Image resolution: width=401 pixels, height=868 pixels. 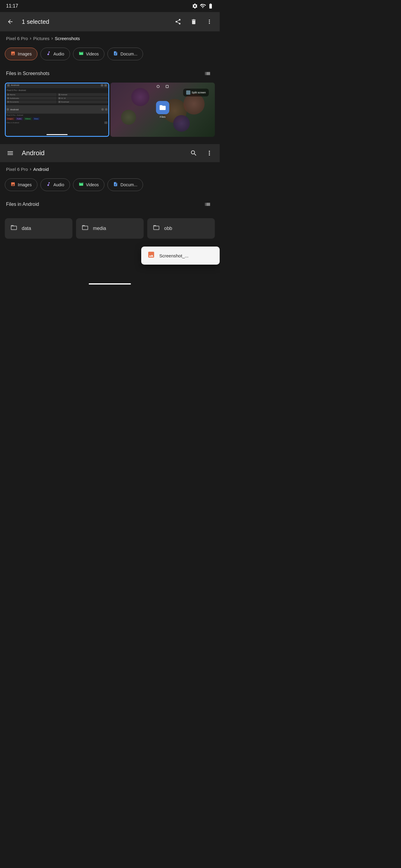 I want to click on drawer-audio-tab-icon, so click(x=49, y=185).